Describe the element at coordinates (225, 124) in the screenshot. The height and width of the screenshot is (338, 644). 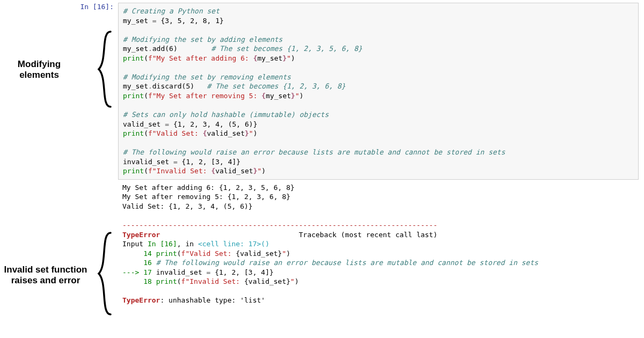
I see `code-text: , (` at that location.